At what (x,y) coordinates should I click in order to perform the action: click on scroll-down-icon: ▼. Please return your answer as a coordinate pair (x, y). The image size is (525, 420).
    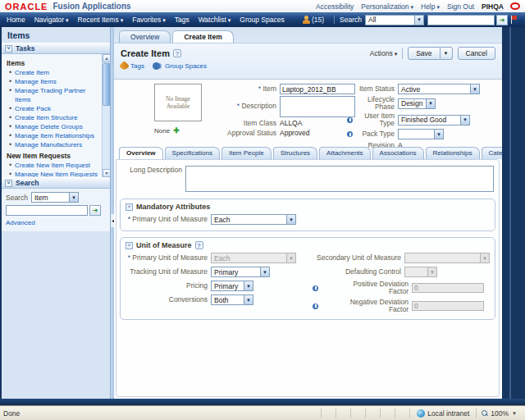
    Looking at the image, I should click on (107, 173).